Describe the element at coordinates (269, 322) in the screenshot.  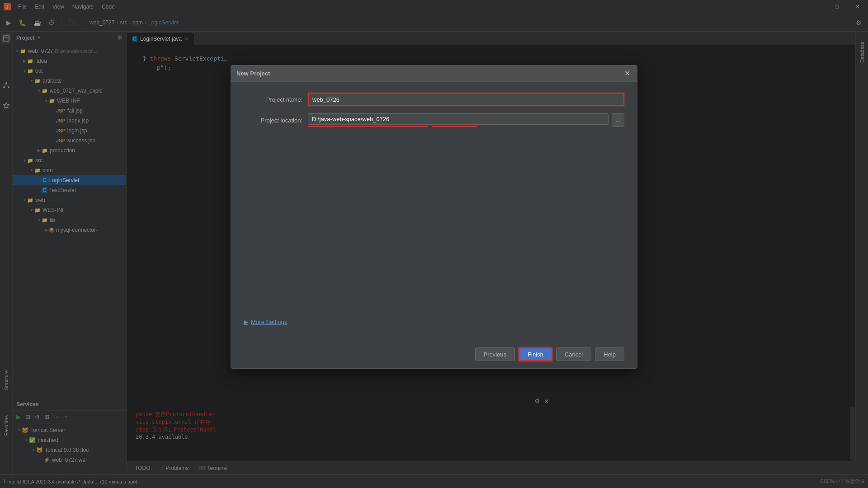
I see `more-settings-label: More Settings` at that location.